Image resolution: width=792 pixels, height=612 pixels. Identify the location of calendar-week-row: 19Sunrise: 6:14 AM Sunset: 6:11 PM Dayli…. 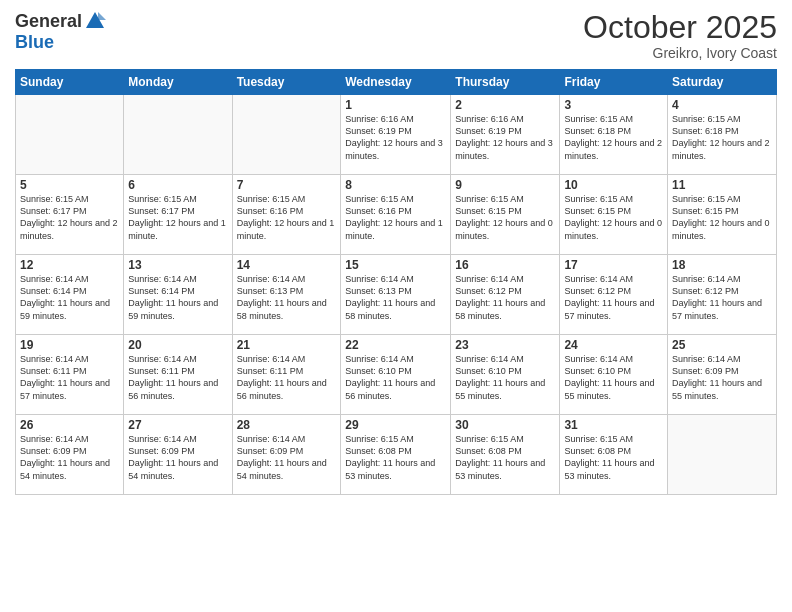
(396, 375).